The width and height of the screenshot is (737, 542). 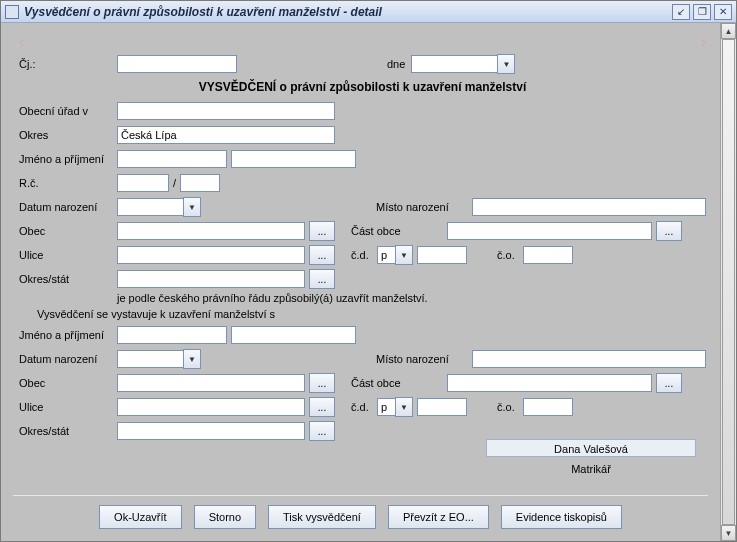 What do you see at coordinates (68, 255) in the screenshot?
I see `ulice1-label: Ulice` at bounding box center [68, 255].